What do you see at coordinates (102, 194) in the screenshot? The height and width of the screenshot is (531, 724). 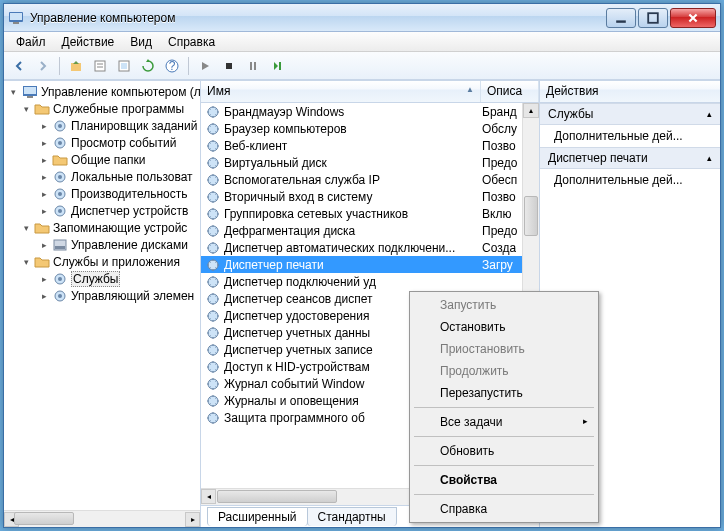 I see `tree-item: ▸Производительность` at bounding box center [102, 194].